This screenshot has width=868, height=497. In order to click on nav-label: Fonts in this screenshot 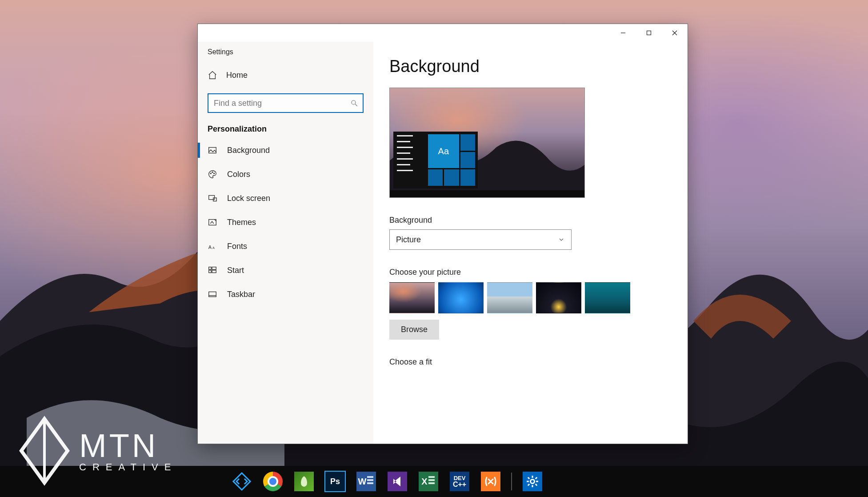, I will do `click(237, 246)`.